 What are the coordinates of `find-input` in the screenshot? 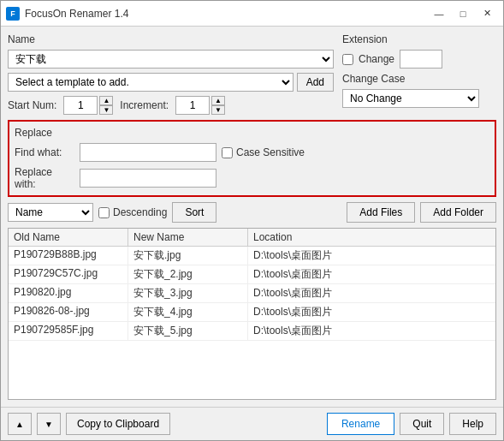 It's located at (148, 152).